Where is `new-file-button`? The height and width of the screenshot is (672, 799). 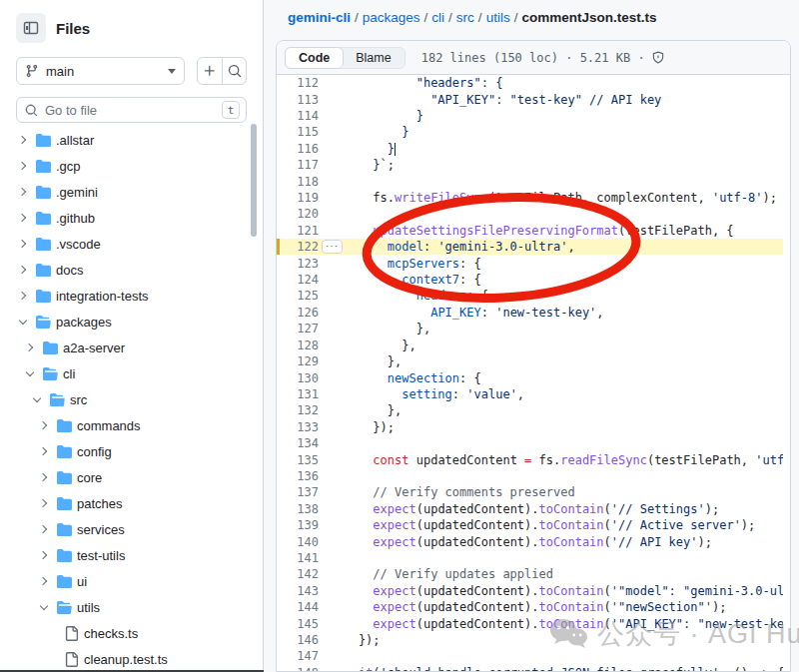
new-file-button is located at coordinates (210, 71).